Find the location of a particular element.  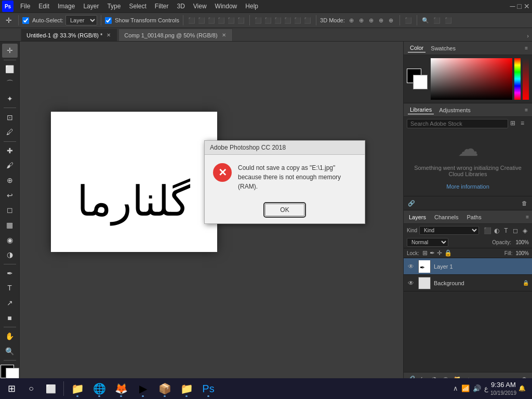

dodge-tool: ◑ is located at coordinates (10, 255).